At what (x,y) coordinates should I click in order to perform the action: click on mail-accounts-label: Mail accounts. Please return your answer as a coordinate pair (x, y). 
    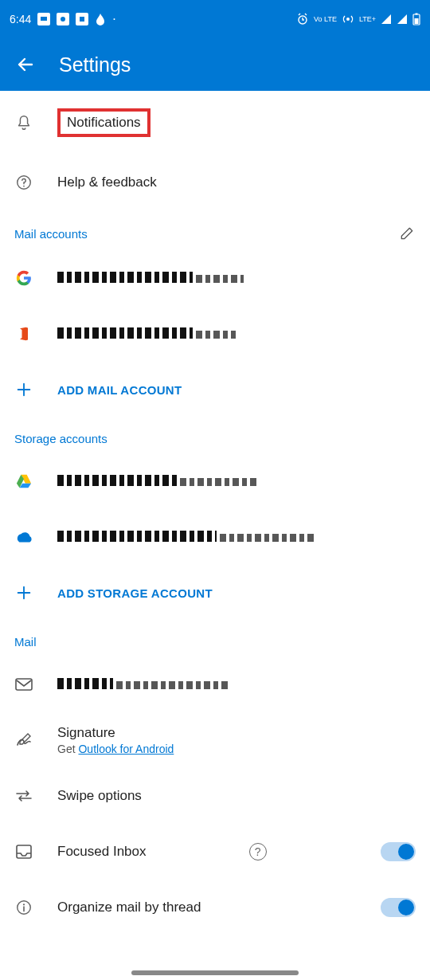
    Looking at the image, I should click on (51, 234).